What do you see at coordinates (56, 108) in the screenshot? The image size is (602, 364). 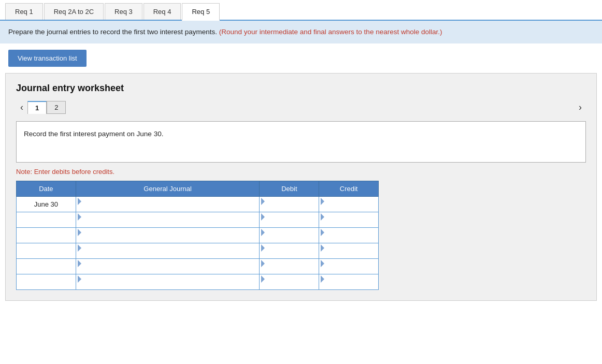 I see `page-tab-2: 2` at bounding box center [56, 108].